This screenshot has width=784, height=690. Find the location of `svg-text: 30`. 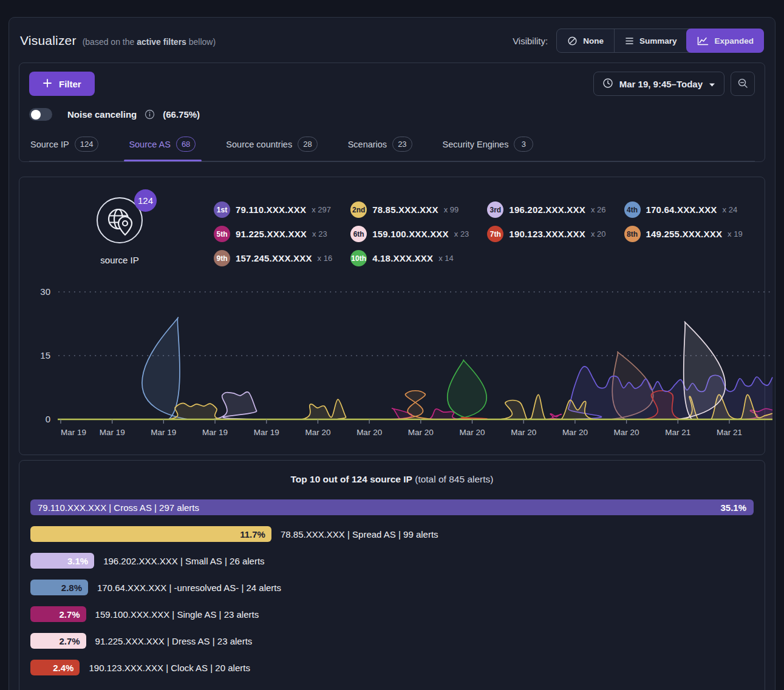

svg-text: 30 is located at coordinates (45, 291).